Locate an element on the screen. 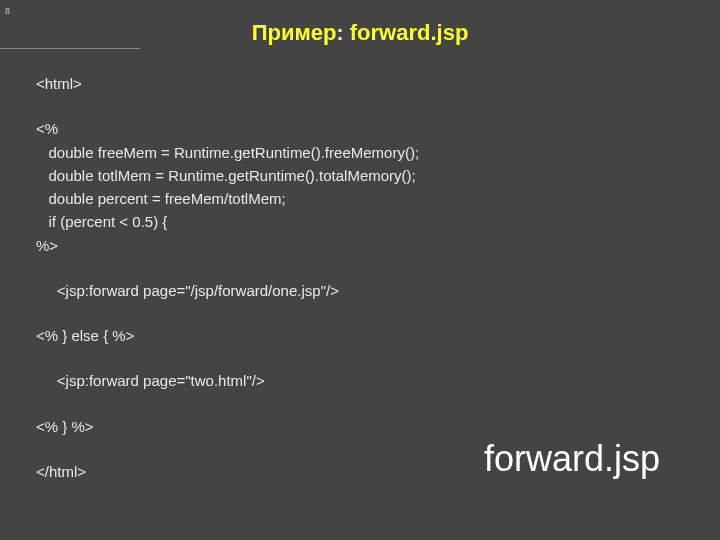 This screenshot has height=540, width=720. code-line: <% } else { %> is located at coordinates (378, 336).